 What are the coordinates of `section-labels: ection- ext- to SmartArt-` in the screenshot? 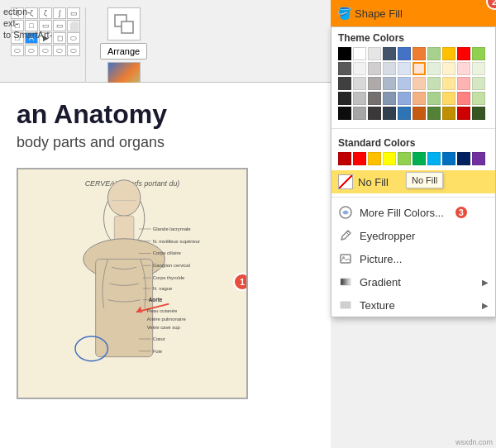 It's located at (28, 23).